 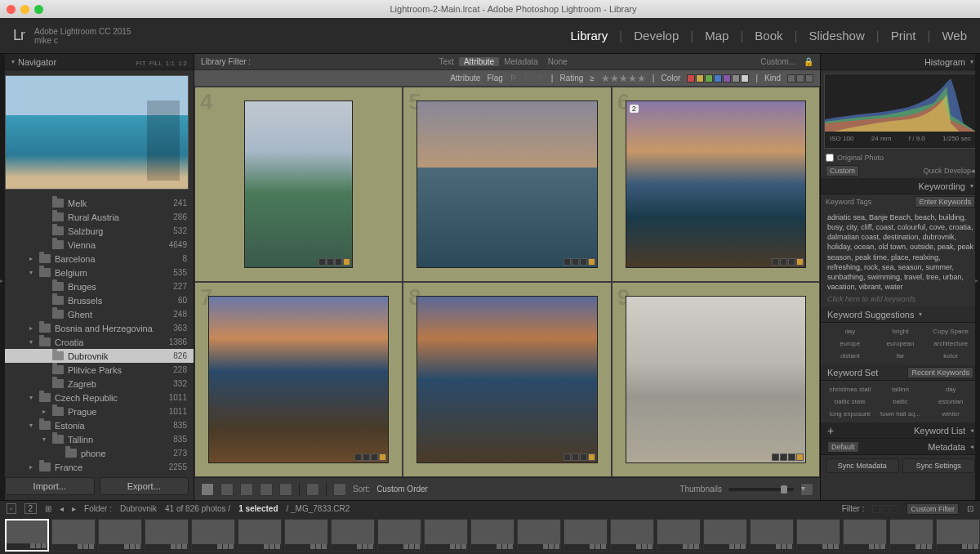 I want to click on folder-row: ▾Estonia835, so click(x=96, y=425).